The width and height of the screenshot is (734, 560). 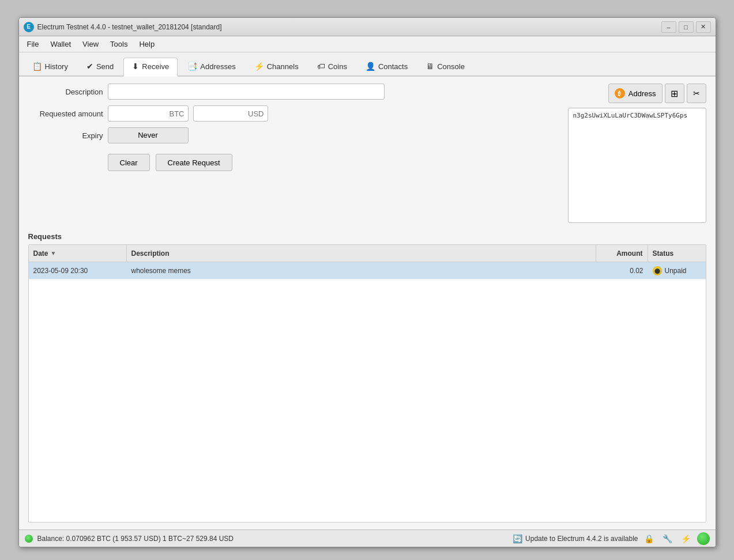 What do you see at coordinates (367, 27) in the screenshot?
I see `title-bar: E Electrum Testnet 4.4.0 - testnet_walle…` at bounding box center [367, 27].